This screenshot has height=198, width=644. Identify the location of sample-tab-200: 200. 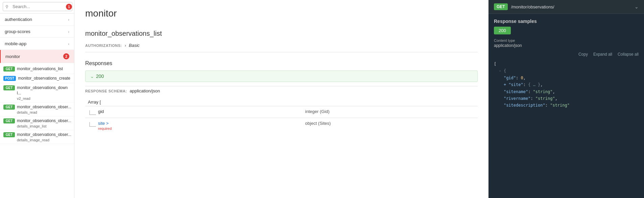
(502, 30).